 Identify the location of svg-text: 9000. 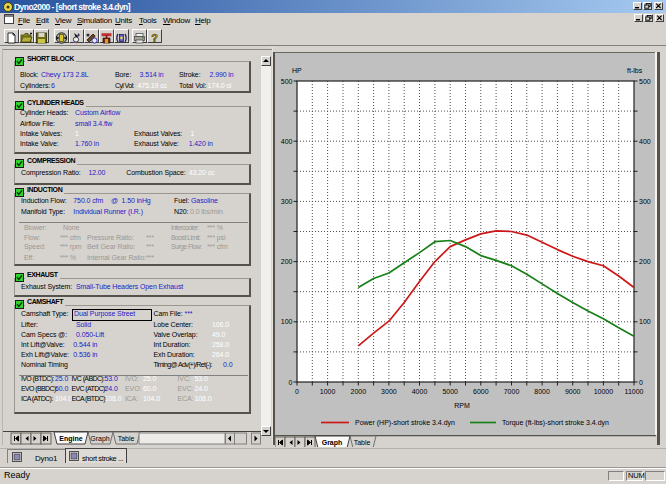
(573, 392).